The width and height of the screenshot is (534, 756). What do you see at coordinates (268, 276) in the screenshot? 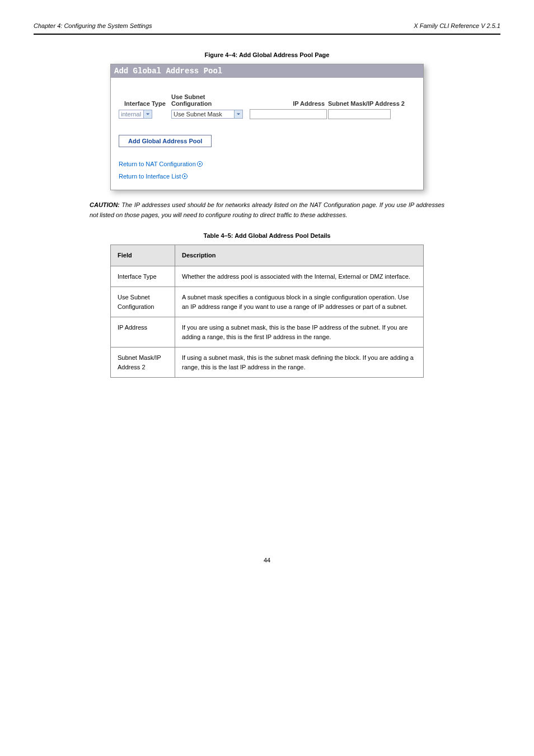
I see `table-row: Interface Type Whether the address pool …` at bounding box center [268, 276].